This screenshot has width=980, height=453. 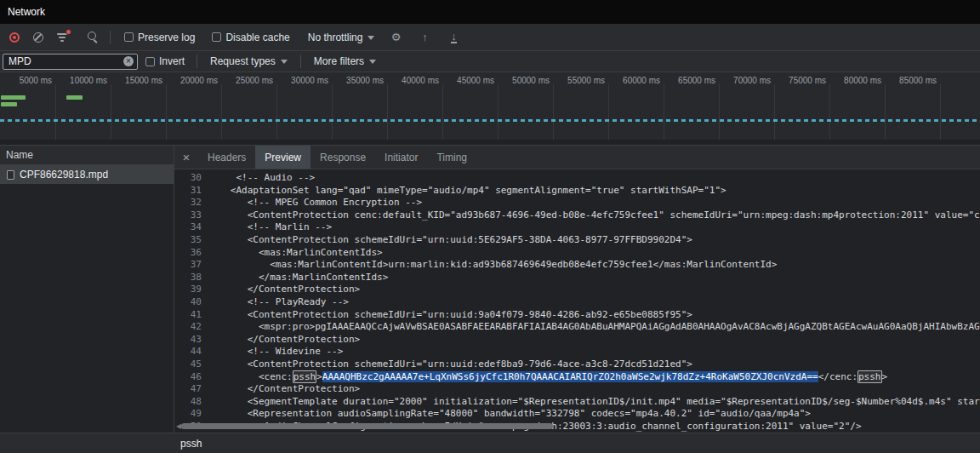 What do you see at coordinates (186, 157) in the screenshot?
I see `close-detail-panel-button: ×` at bounding box center [186, 157].